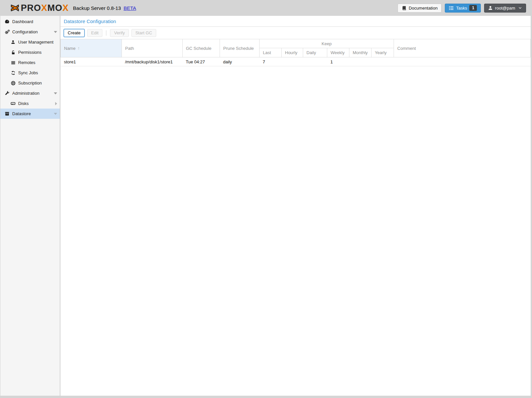  I want to click on column-header-keep-daily: Daily, so click(315, 53).